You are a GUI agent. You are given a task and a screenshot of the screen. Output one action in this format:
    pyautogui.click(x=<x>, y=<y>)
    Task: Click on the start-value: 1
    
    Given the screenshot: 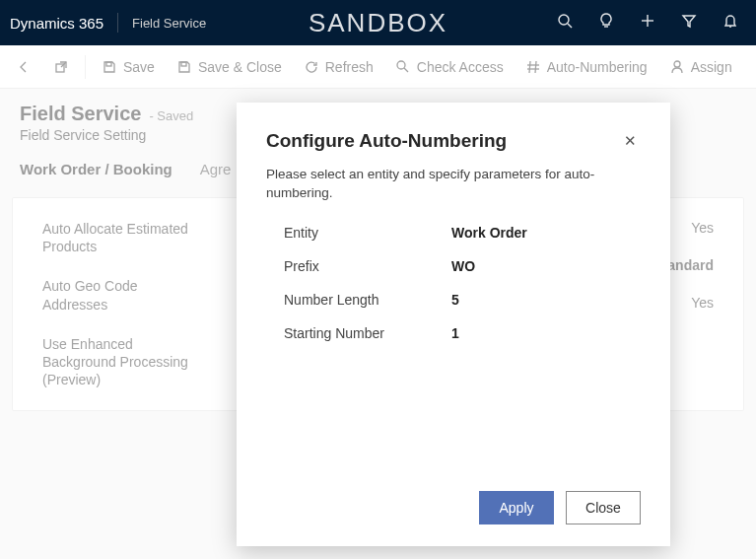 What is the action you would take?
    pyautogui.click(x=455, y=333)
    